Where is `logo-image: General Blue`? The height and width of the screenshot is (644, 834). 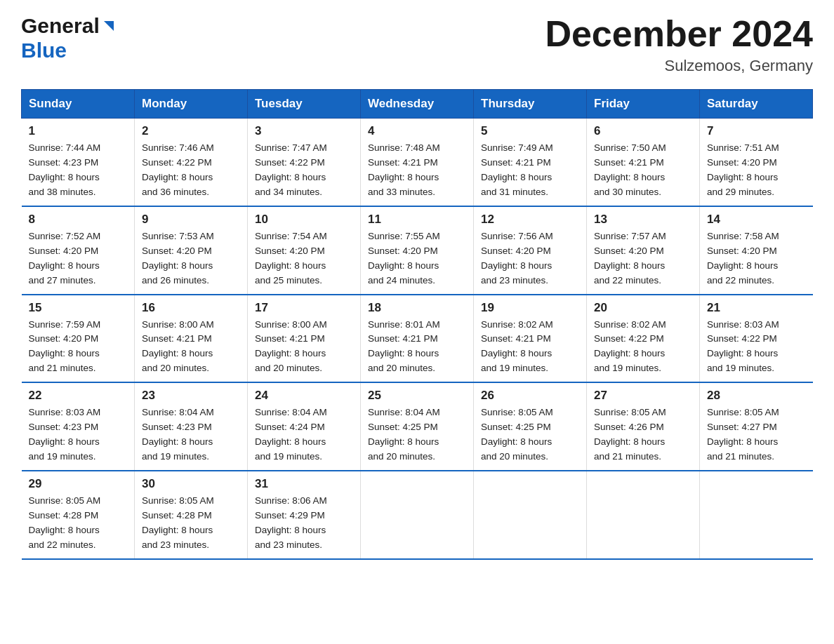 logo-image: General Blue is located at coordinates (69, 38).